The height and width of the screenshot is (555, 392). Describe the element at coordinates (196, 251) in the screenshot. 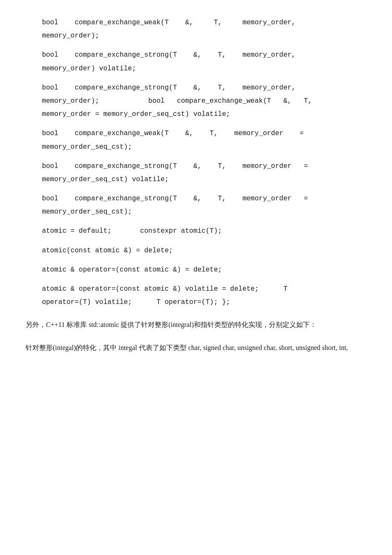

I see `code-section-8: atomic(const atomic &) = delete;` at that location.